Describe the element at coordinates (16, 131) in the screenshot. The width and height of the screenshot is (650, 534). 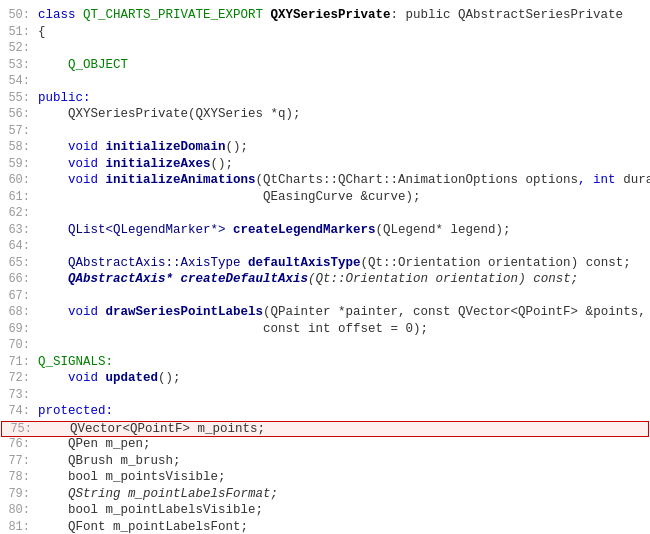
I see `line-number: 57:` at that location.